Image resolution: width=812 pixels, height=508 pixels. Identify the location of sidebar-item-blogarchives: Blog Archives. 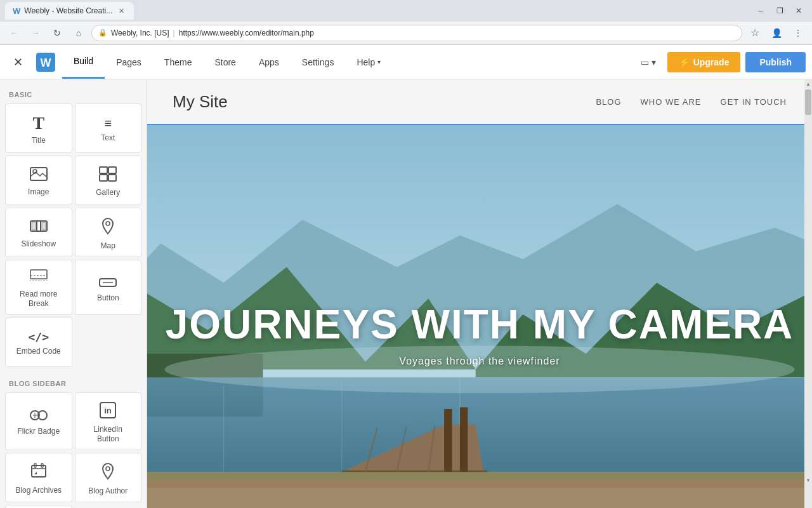
(39, 478).